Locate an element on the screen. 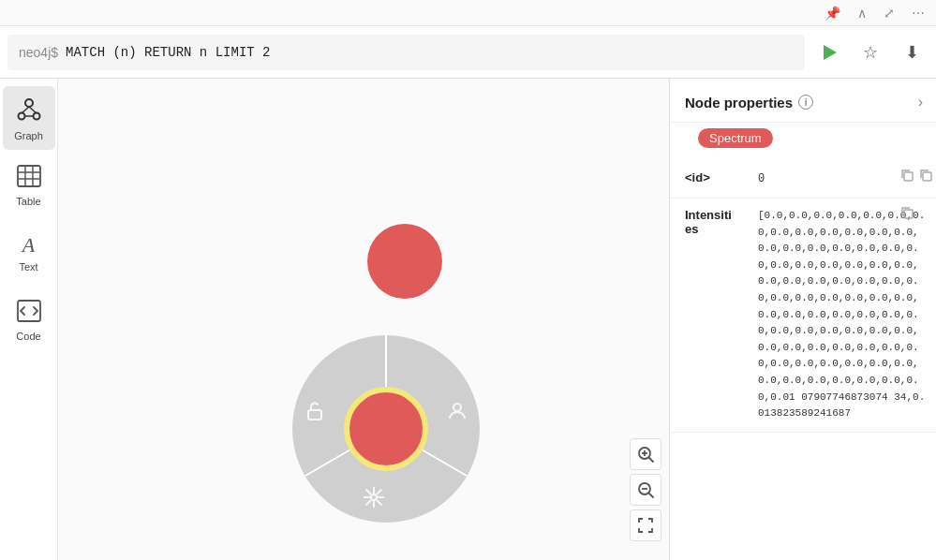 The width and height of the screenshot is (936, 560). id-property-row: <id> 0 is located at coordinates (803, 180).